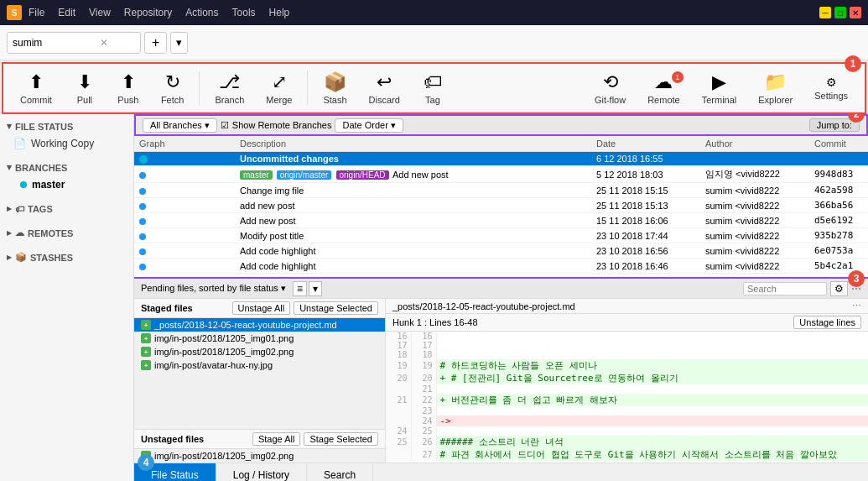 This screenshot has width=868, height=481. I want to click on diff-header: _posts/2018-12-05-react-youtube-project.…, so click(627, 306).